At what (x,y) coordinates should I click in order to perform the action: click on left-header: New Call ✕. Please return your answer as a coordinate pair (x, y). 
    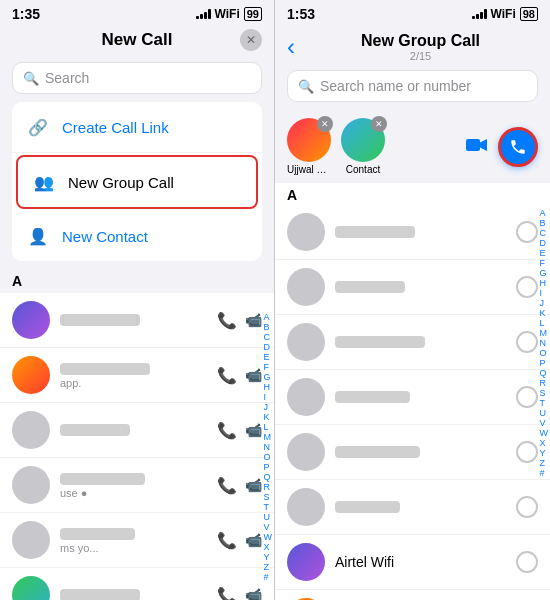
    Looking at the image, I should click on (137, 42).